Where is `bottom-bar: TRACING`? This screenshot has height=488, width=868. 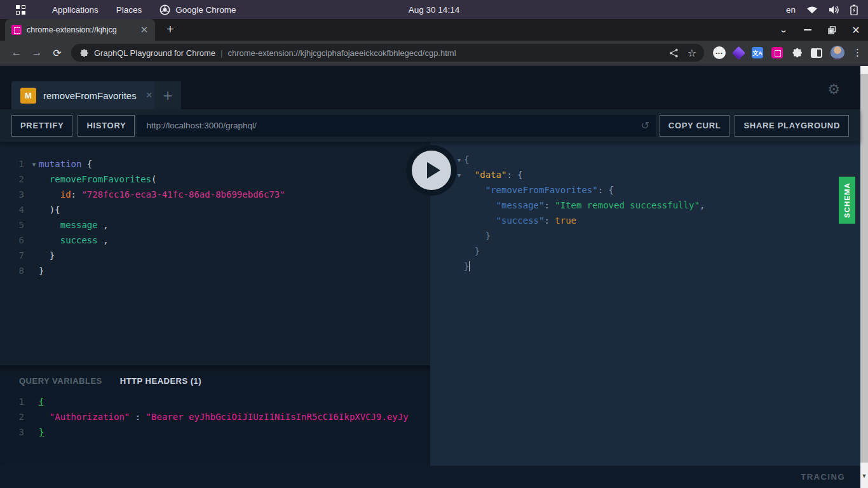 bottom-bar: TRACING is located at coordinates (430, 477).